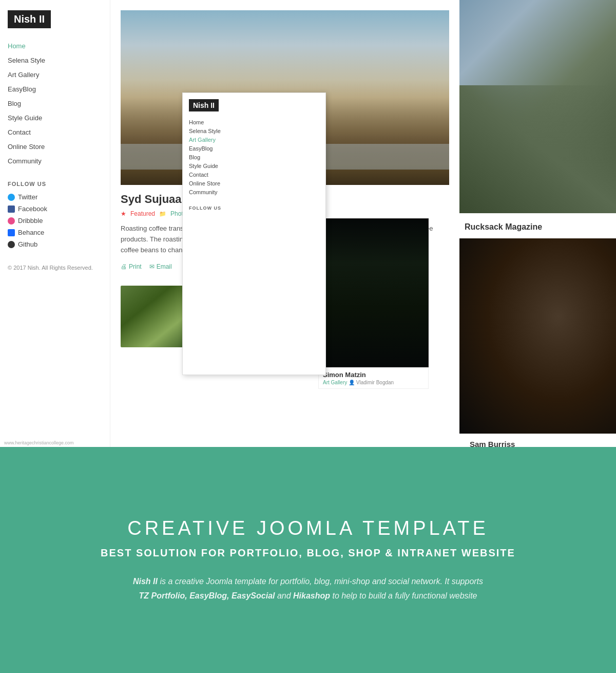 This screenshot has height=673, width=616. I want to click on overlay-screenshot: Nish II Home Selena Style Art Gallery Ea…, so click(254, 234).